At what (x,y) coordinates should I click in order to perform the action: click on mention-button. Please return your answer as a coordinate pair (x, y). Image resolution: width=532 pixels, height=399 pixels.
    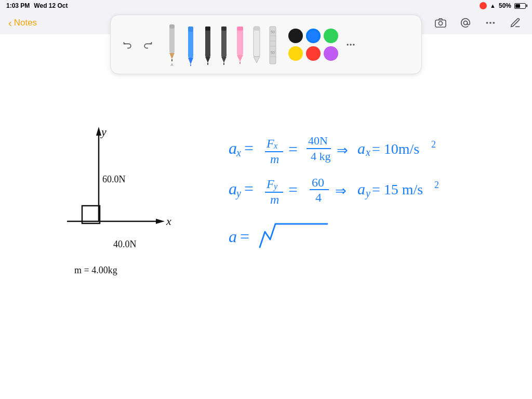
    Looking at the image, I should click on (466, 23).